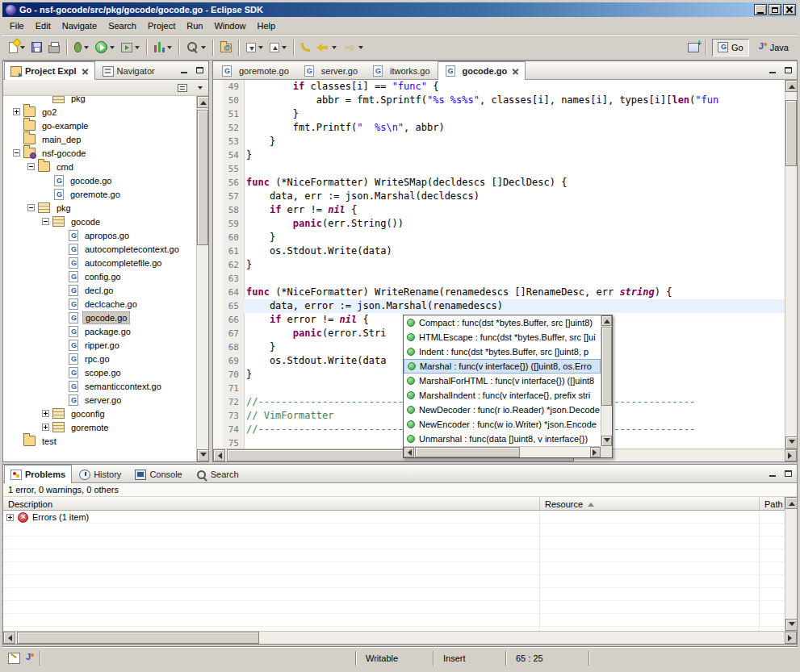 The image size is (800, 672). I want to click on tree-item-rpc-go: rpc.go, so click(100, 358).